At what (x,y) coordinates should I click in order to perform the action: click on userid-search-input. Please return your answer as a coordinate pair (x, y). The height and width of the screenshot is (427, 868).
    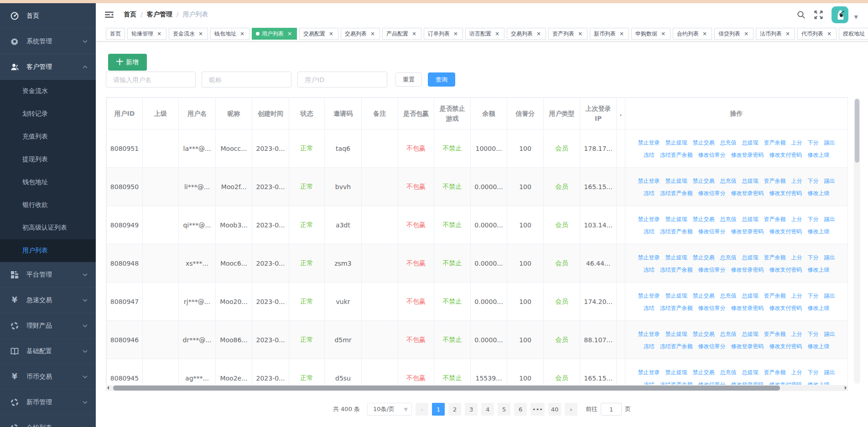
    Looking at the image, I should click on (342, 79).